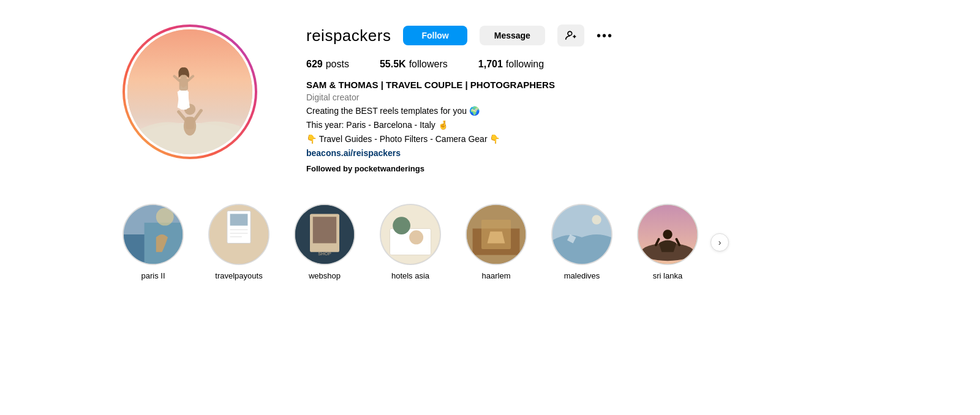 This screenshot has width=980, height=415. What do you see at coordinates (153, 242) in the screenshot?
I see `story-item: paris II` at bounding box center [153, 242].